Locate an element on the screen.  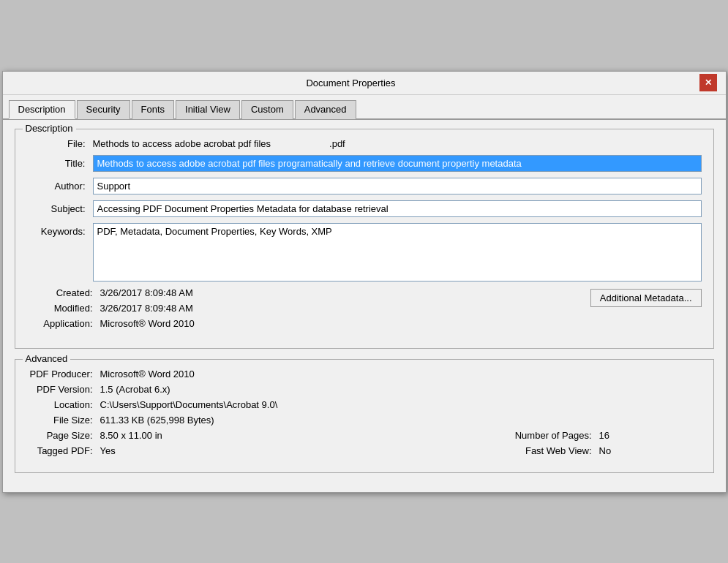
title-bar: Document Properties ✕ is located at coordinates (364, 83).